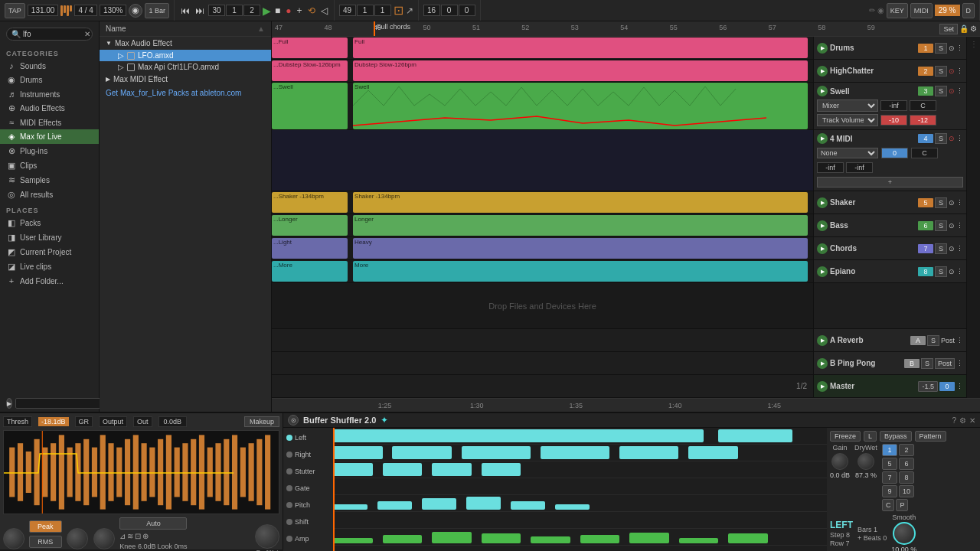  I want to click on add-button: +, so click(300, 11).